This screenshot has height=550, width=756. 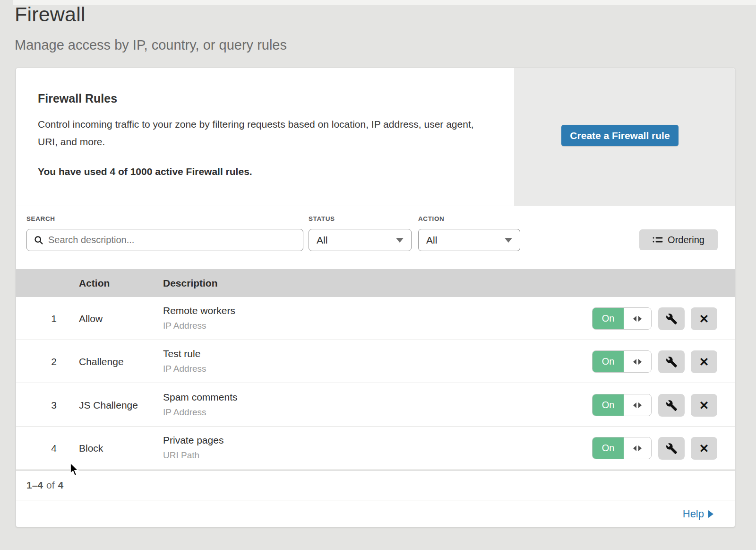 I want to click on rule-priority: 1, so click(x=54, y=319).